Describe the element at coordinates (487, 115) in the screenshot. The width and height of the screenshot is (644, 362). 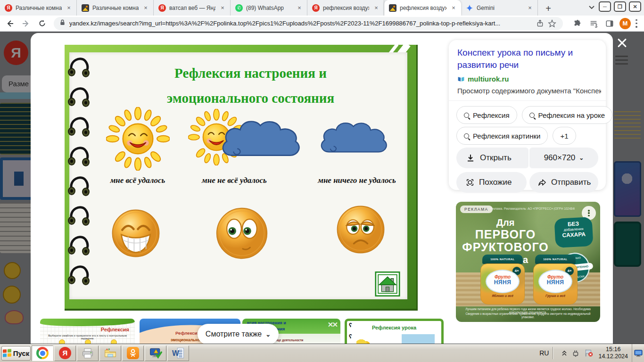
I see `query-chip-1: Рефлексия` at that location.